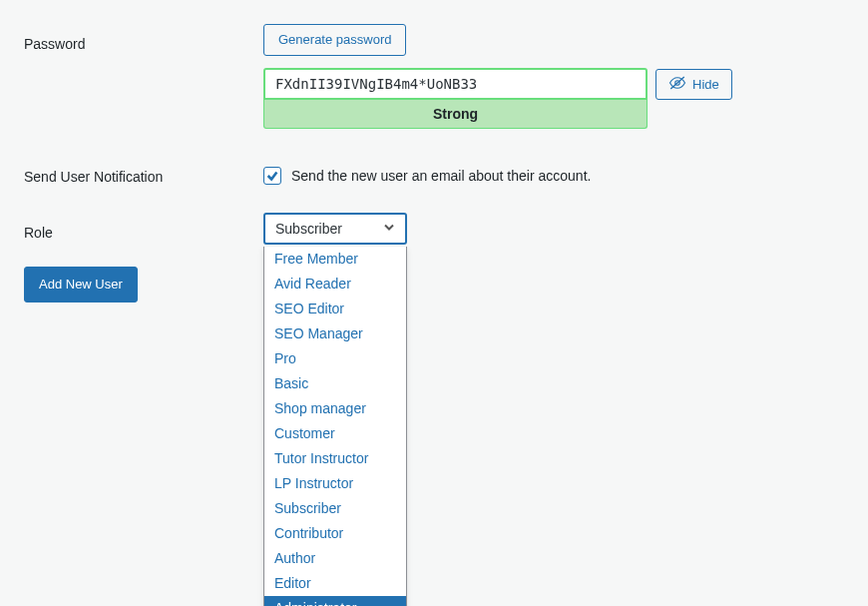 Image resolution: width=868 pixels, height=606 pixels. Describe the element at coordinates (335, 333) in the screenshot. I see `role-option: SEO Manager` at that location.